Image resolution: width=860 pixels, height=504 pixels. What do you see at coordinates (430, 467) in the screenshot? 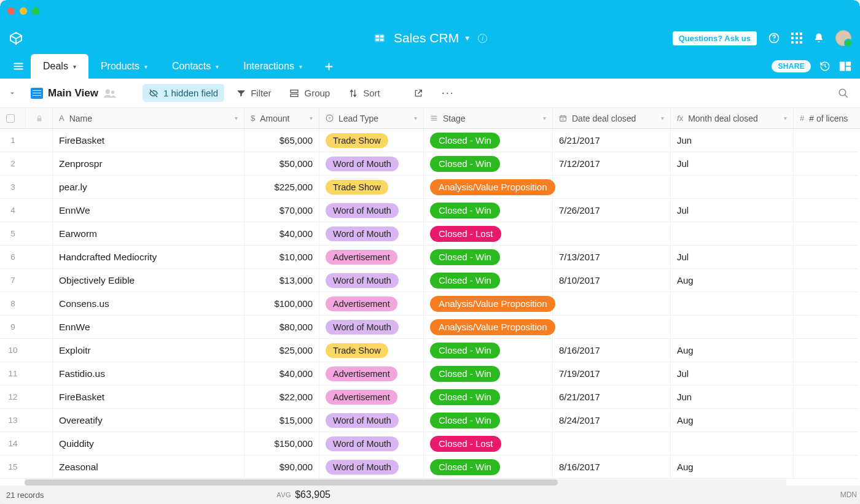
I see `record-row: 15Zeasonal$90,000Word of MouthClosed - W…` at bounding box center [430, 467].